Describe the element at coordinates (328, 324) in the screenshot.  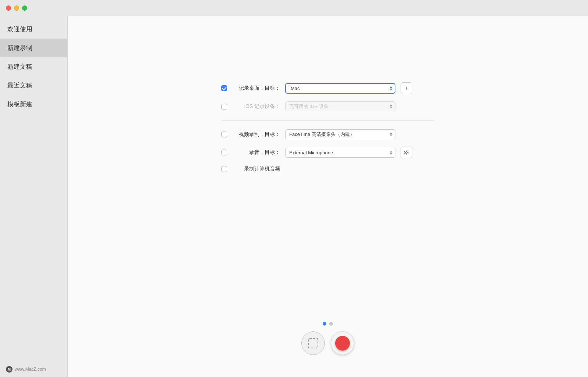
I see `page-dots` at that location.